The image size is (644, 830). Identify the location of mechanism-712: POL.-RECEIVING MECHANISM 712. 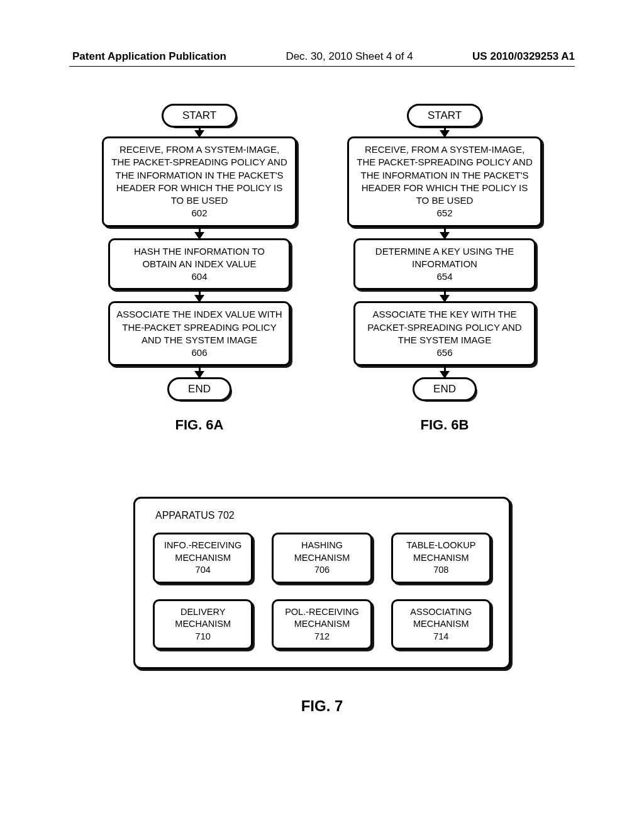
(322, 625).